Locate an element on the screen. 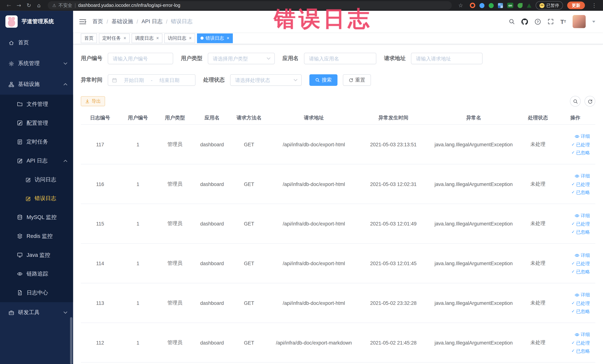 The height and width of the screenshot is (364, 603). request-url-label: 请求地址 is located at coordinates (395, 59).